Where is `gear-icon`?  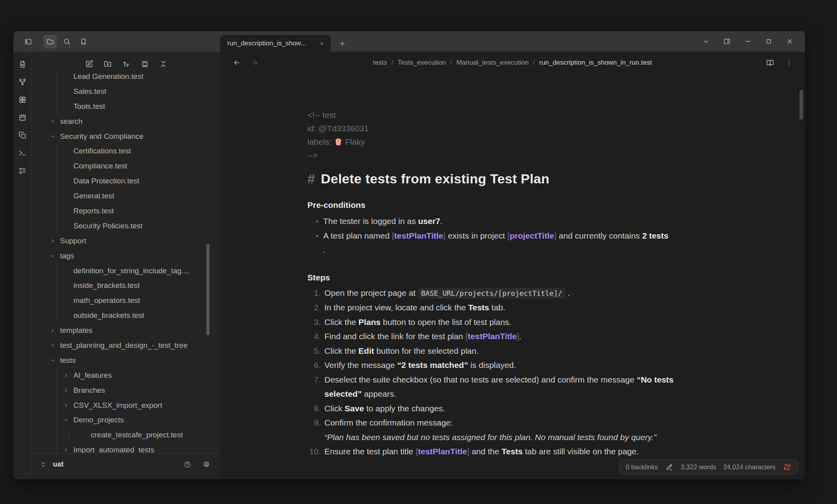
gear-icon is located at coordinates (206, 465).